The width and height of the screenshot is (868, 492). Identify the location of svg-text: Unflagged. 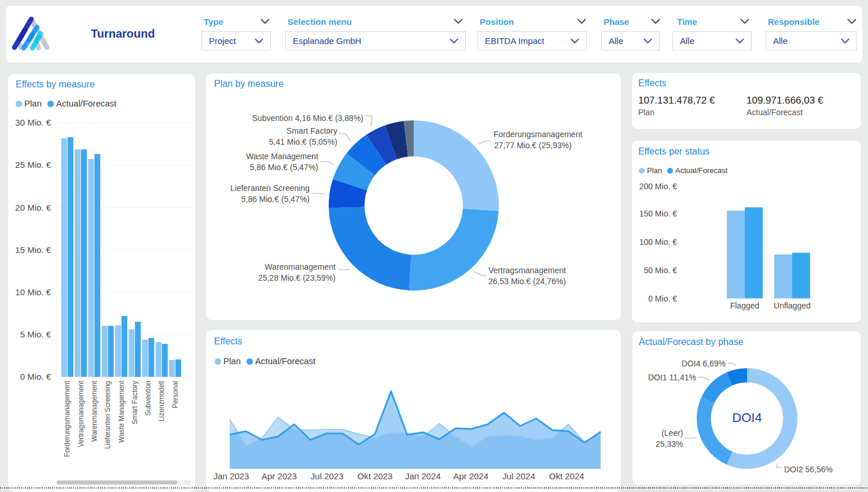
(792, 306).